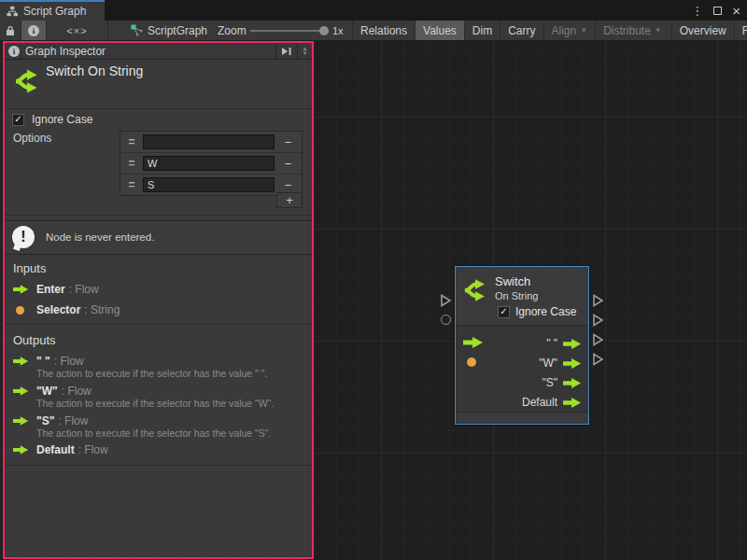  I want to click on output-port-row: "W": Flow, so click(159, 391).